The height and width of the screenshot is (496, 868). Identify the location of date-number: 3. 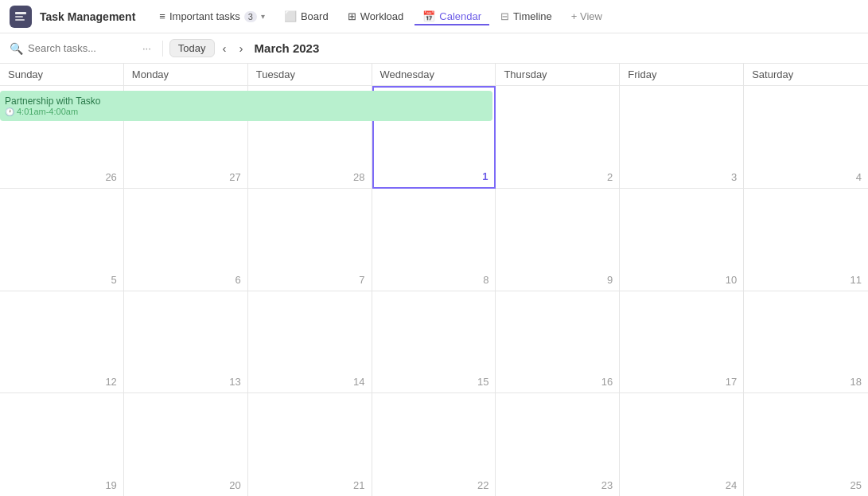
(734, 177).